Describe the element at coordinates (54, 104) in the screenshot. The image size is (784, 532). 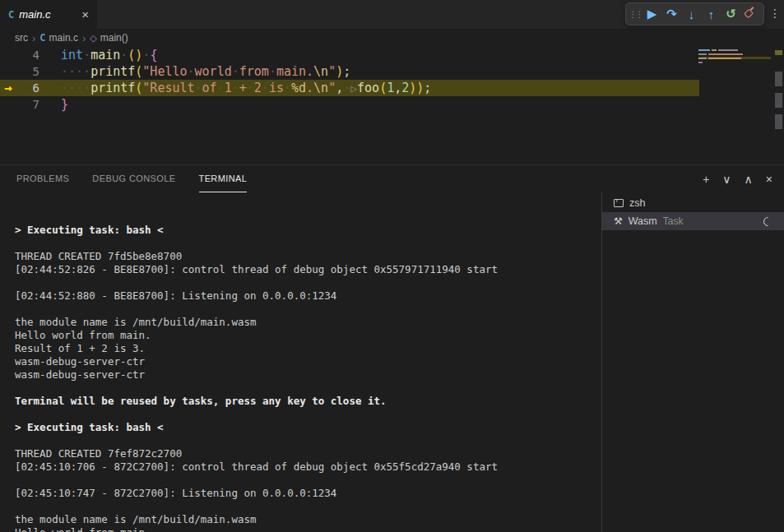
I see `code-text: }` at that location.